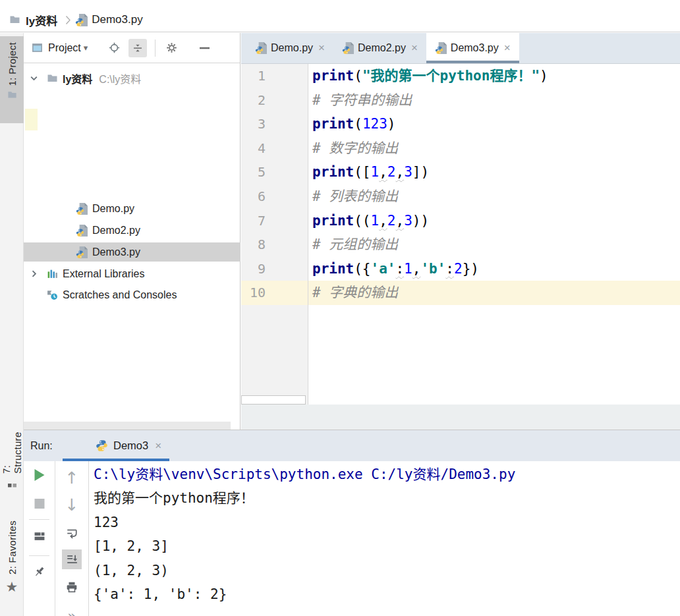 The image size is (680, 616). I want to click on editor-tab: Demo2.py ×, so click(380, 48).